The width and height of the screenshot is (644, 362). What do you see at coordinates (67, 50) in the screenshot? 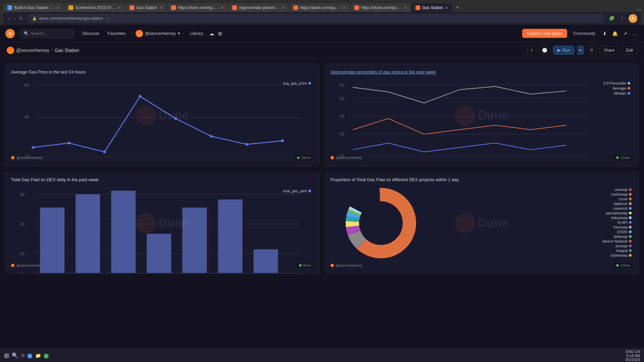
I see `breadcrumb-title: Gas Station` at bounding box center [67, 50].